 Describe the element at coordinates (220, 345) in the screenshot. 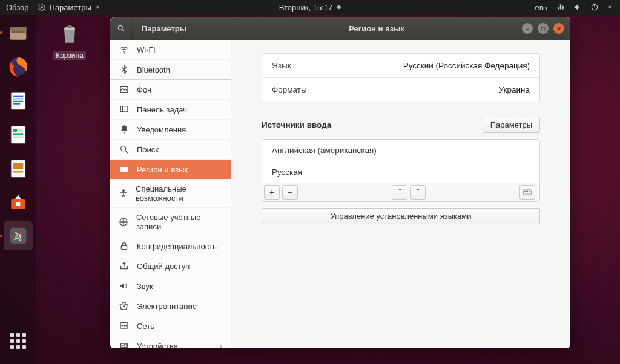

I see `chevron-right-icon: ›` at that location.